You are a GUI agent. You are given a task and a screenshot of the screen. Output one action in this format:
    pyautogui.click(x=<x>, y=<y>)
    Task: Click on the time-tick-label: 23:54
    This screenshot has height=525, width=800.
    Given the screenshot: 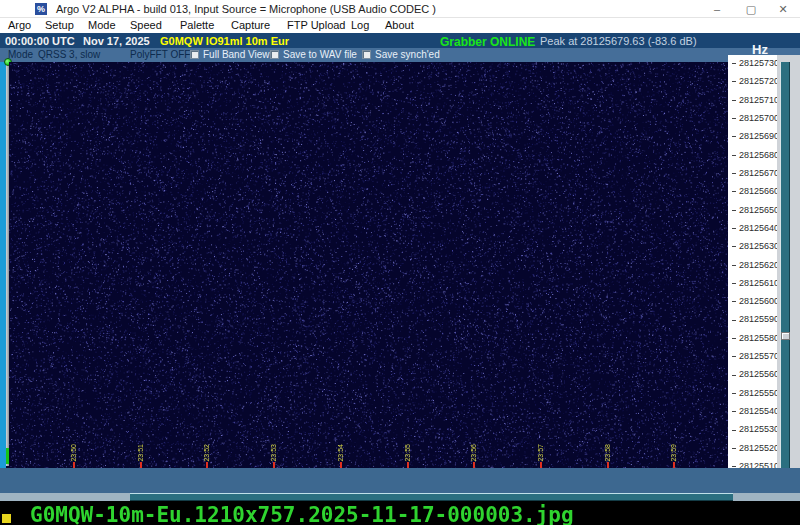 What is the action you would take?
    pyautogui.click(x=340, y=453)
    